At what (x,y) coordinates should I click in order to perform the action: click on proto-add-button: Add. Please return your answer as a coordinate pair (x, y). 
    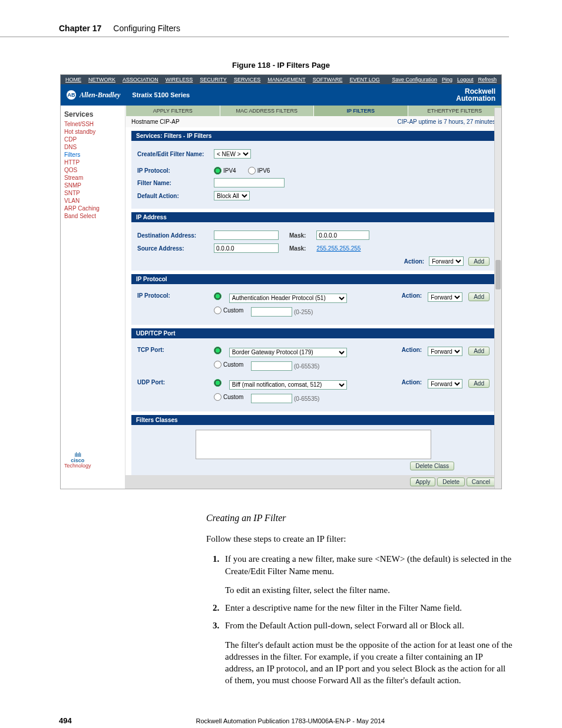
    Looking at the image, I should click on (479, 297).